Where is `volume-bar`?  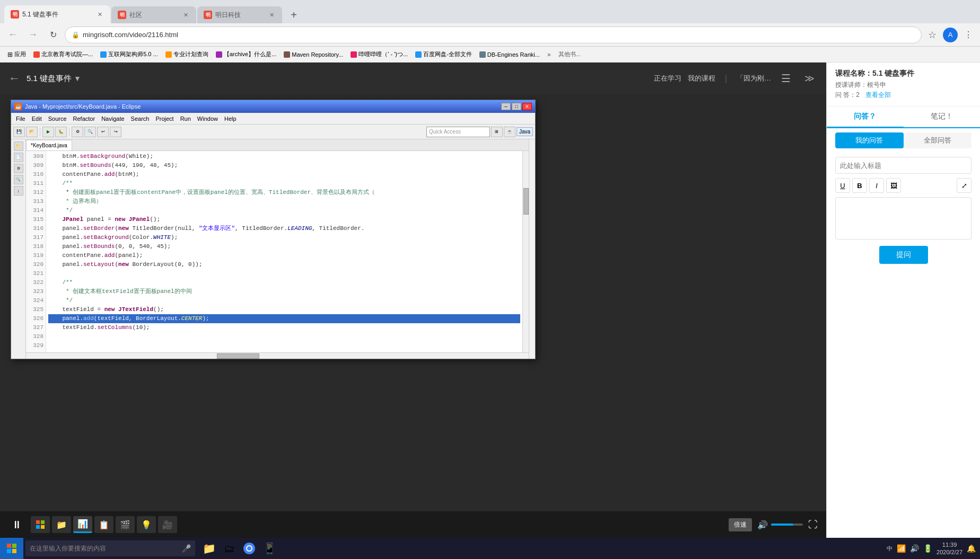 volume-bar is located at coordinates (787, 525).